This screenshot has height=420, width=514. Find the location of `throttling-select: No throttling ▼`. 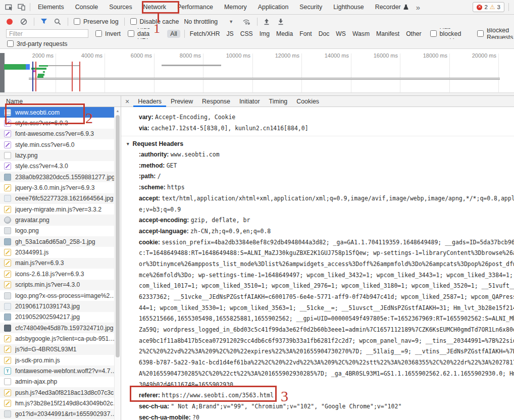

throttling-select: No throttling ▼ is located at coordinates (209, 22).